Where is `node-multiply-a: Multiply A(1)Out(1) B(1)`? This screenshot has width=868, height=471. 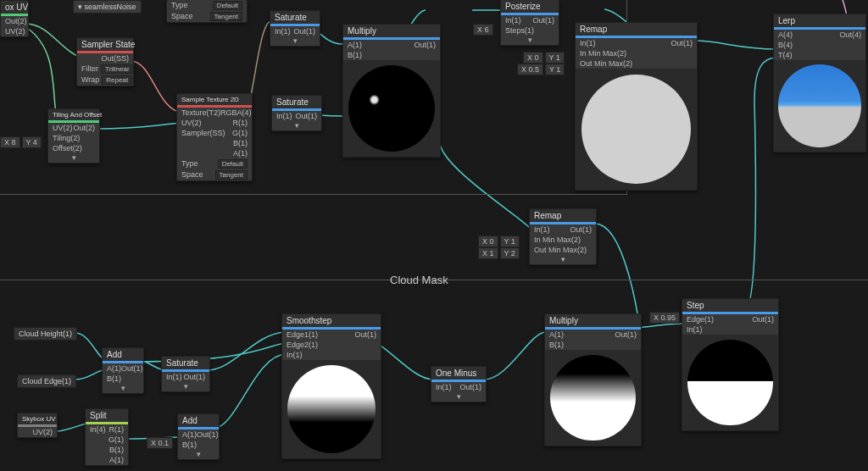
node-multiply-a: Multiply A(1)Out(1) B(1) is located at coordinates (392, 91).